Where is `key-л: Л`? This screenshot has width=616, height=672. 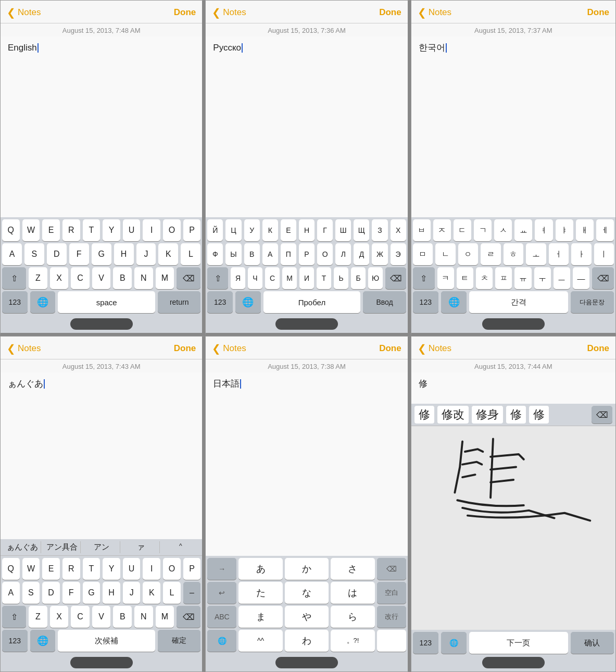
key-л: Л is located at coordinates (343, 254).